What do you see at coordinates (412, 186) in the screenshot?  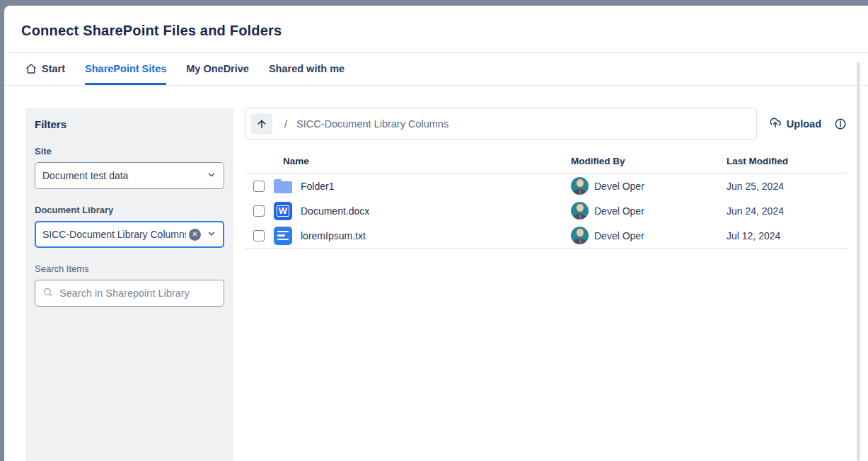 I see `name-cell: Folder1` at bounding box center [412, 186].